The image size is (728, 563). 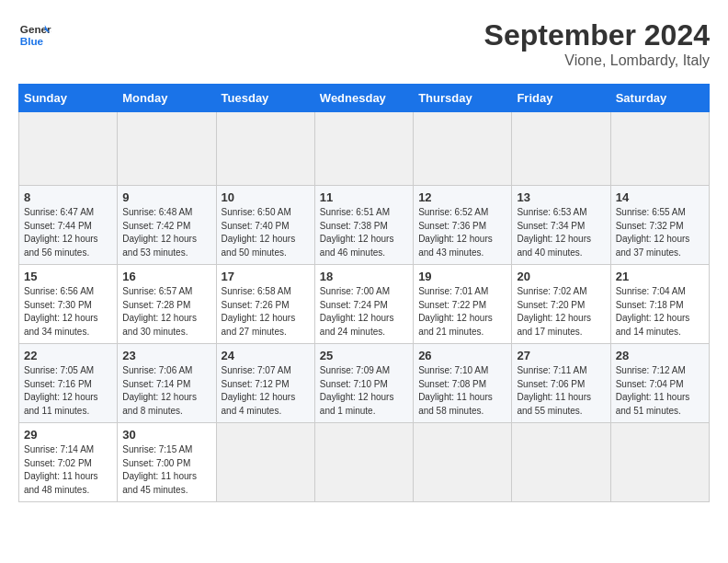 I want to click on calendar-week-row: 22Sunrise: 7:05 AMSunset: 7:16 PMDayligh…, so click(x=364, y=384).